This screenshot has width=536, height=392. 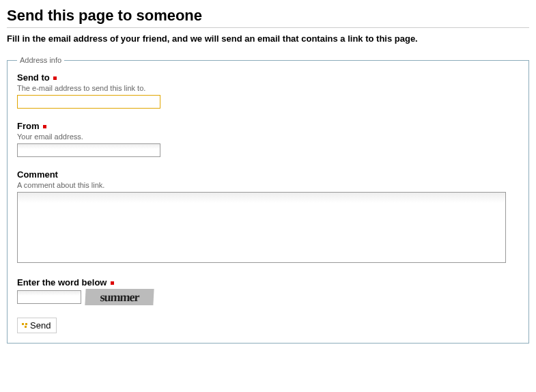 I want to click on send-icon, so click(x=25, y=326).